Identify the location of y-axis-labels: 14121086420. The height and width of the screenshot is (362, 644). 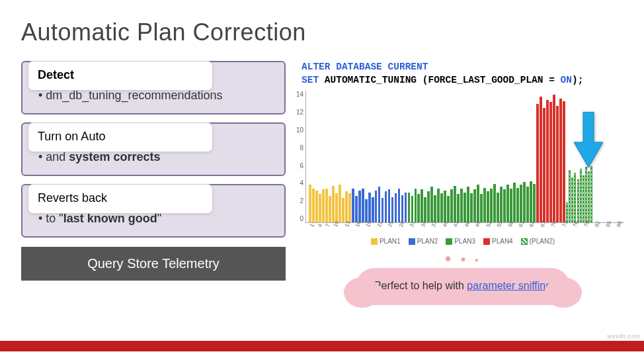
(298, 156).